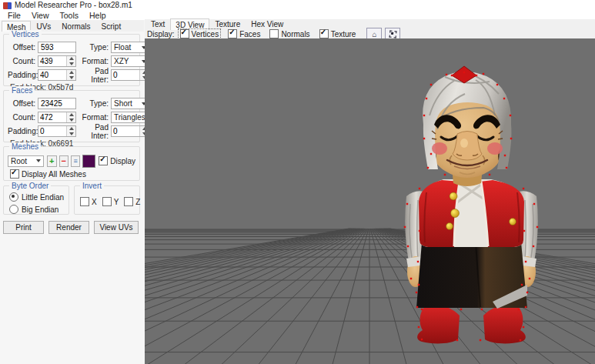  What do you see at coordinates (23, 228) in the screenshot?
I see `print-button: Print` at bounding box center [23, 228].